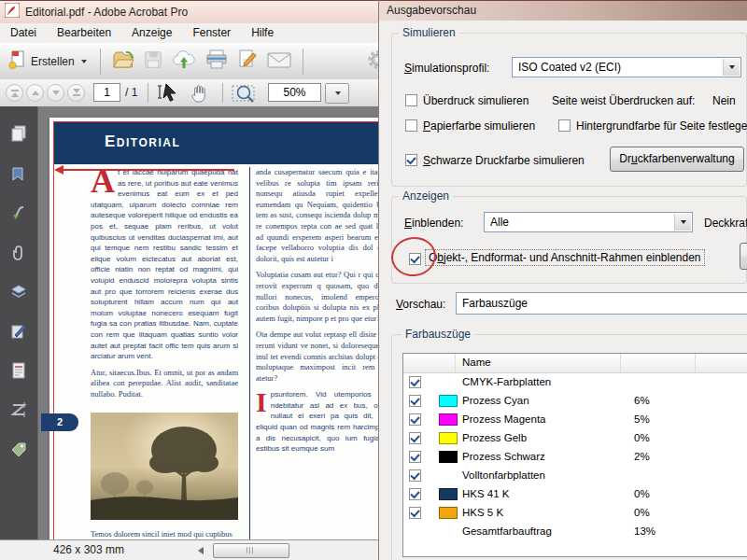 The width and height of the screenshot is (747, 560). I want to click on gear-icon, so click(372, 62).